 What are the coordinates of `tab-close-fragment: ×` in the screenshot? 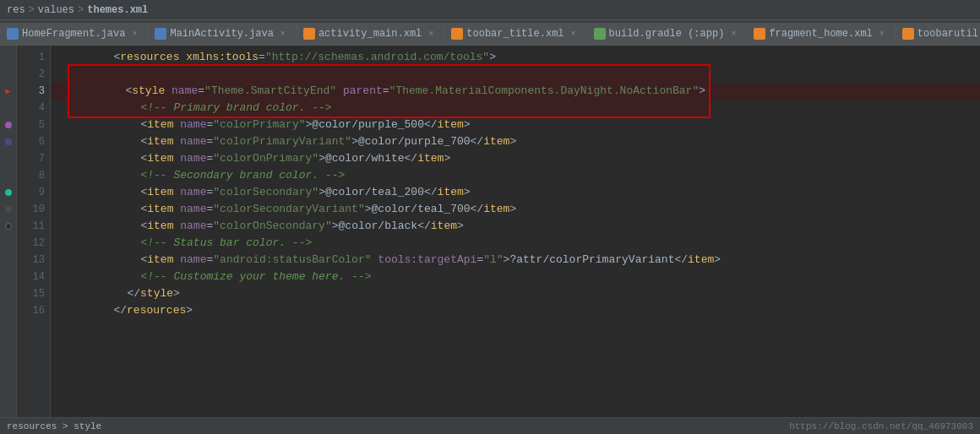 It's located at (882, 34).